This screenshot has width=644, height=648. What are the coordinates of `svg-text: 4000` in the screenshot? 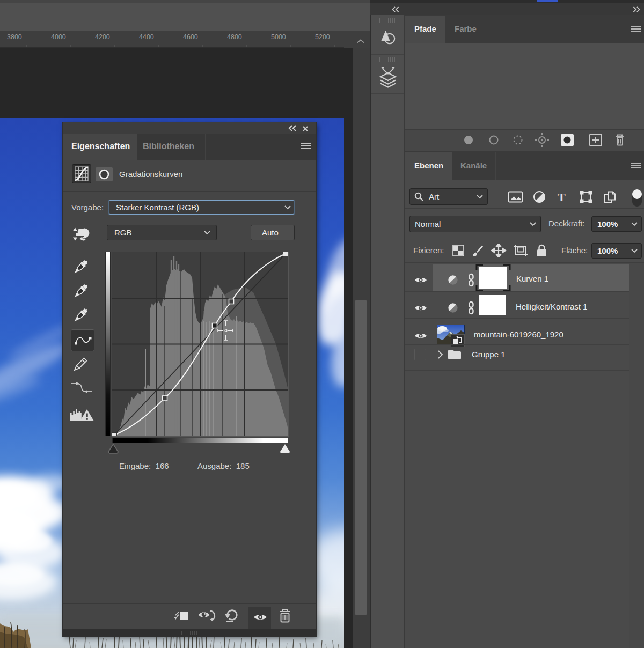 It's located at (58, 37).